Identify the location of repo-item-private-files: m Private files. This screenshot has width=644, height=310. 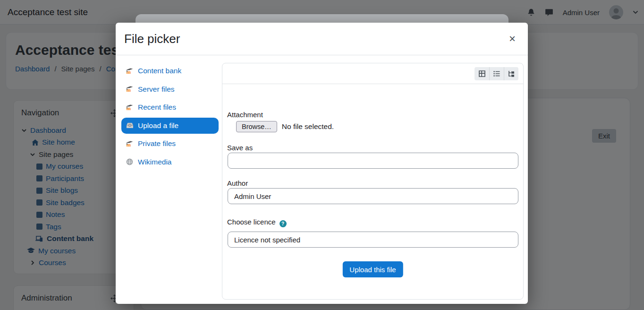
(170, 144).